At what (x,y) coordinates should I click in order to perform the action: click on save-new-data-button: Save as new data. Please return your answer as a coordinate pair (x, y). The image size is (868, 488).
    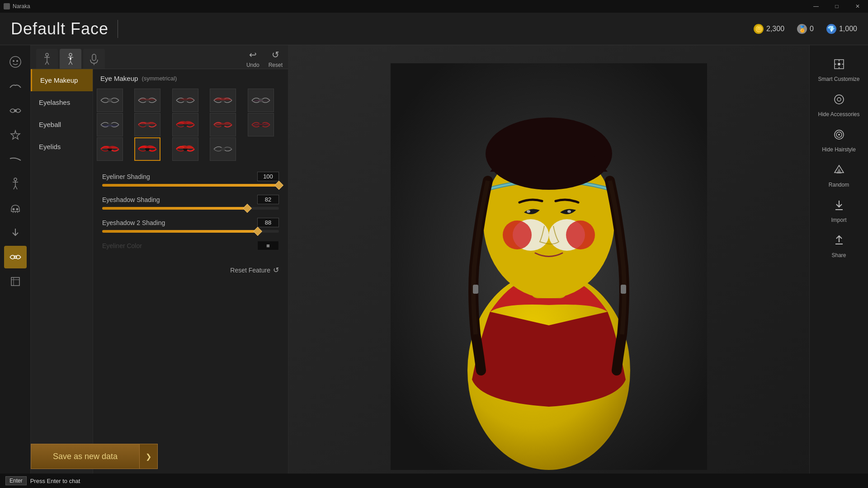
    Looking at the image, I should click on (85, 456).